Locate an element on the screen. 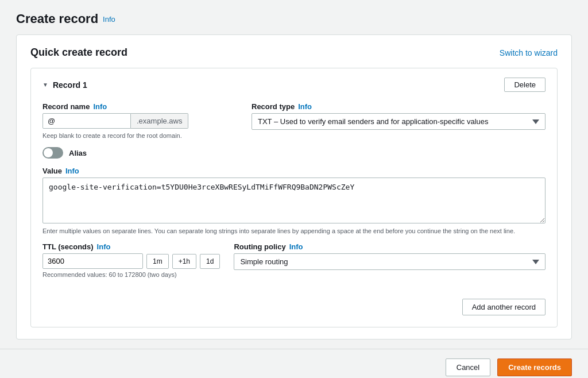 The image size is (588, 378). toggle-slider is located at coordinates (53, 153).